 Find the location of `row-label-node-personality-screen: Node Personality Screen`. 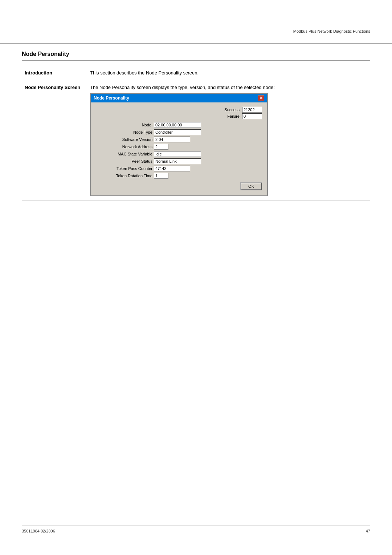

row-label-node-personality-screen: Node Personality Screen is located at coordinates (54, 141).